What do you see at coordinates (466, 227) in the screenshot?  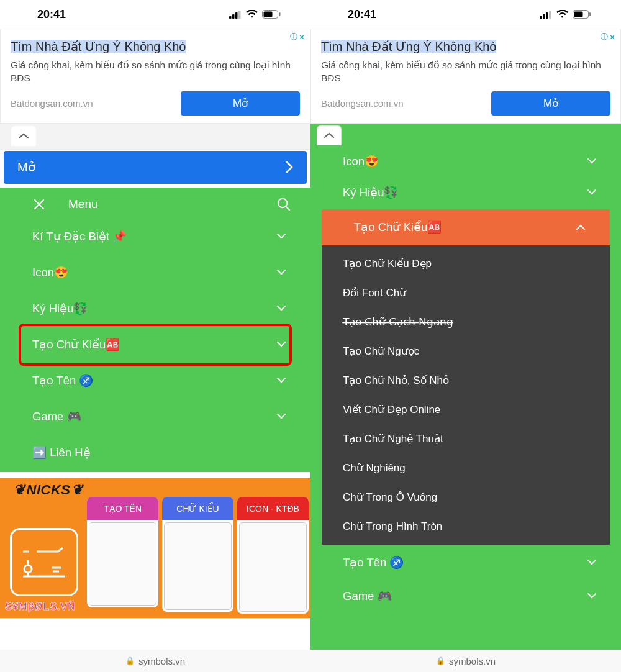 I see `menu-item-taochukieu-active: Tạo Chữ Kiểu🆎` at bounding box center [466, 227].